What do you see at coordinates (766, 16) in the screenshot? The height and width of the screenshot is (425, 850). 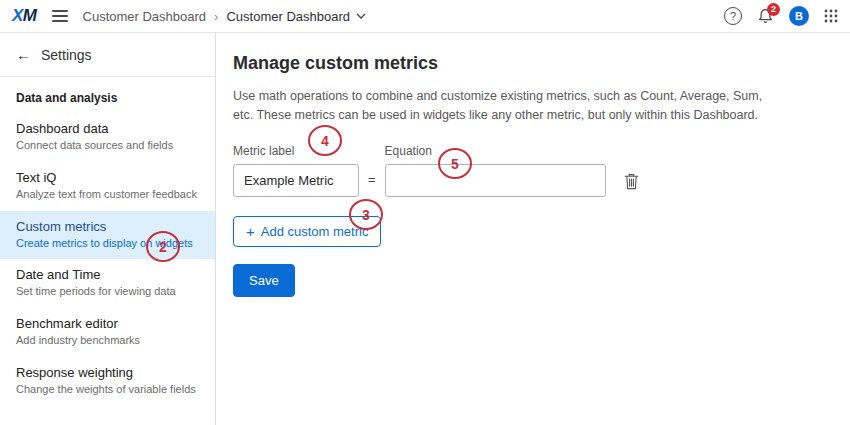 I see `notifications-button: 2` at bounding box center [766, 16].